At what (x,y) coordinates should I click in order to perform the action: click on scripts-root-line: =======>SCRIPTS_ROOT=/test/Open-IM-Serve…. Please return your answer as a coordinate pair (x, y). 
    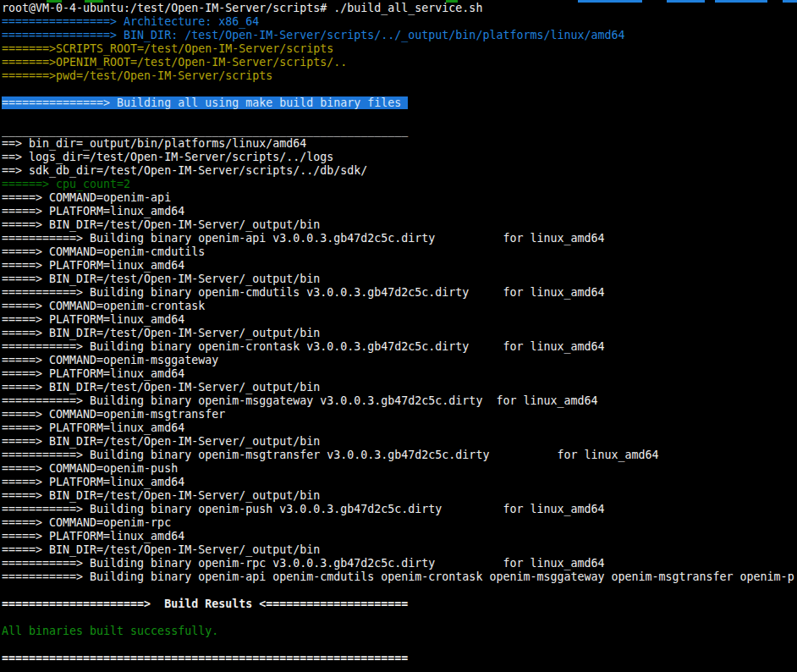
    Looking at the image, I should click on (399, 49).